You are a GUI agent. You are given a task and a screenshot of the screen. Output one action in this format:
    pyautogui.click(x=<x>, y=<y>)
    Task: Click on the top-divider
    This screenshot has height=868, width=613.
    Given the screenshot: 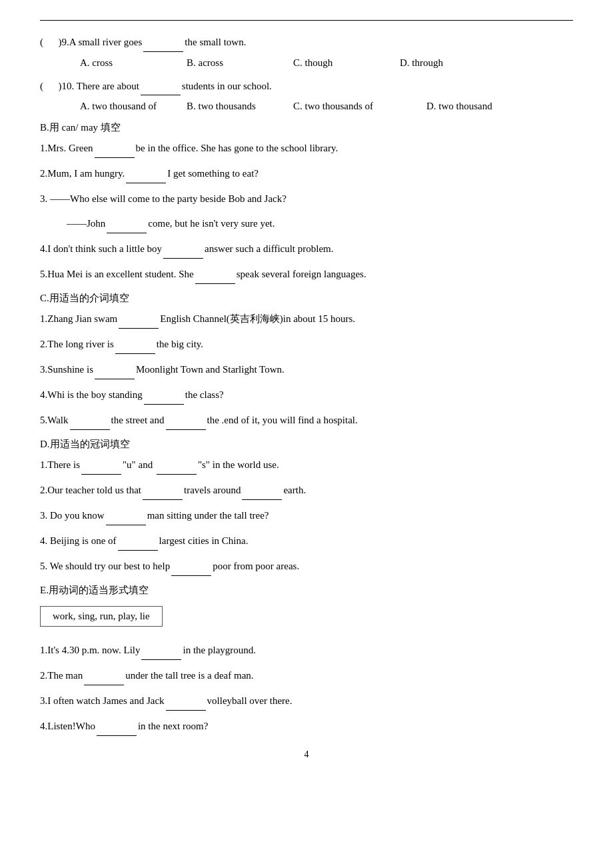 What is the action you would take?
    pyautogui.click(x=306, y=20)
    